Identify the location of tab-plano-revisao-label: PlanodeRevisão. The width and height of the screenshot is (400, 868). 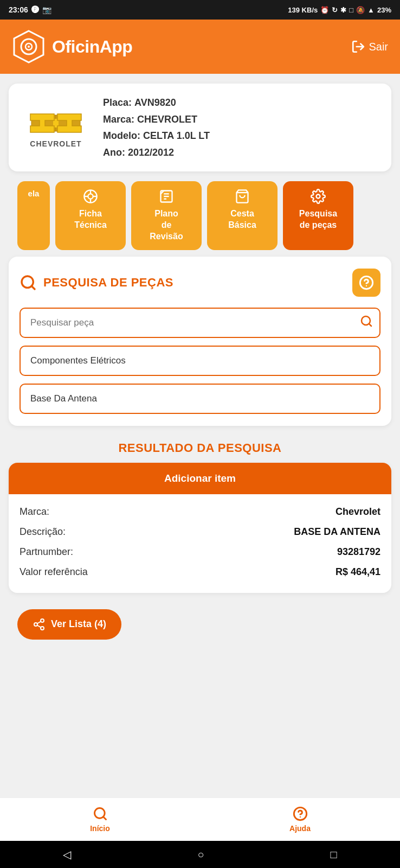
(166, 225).